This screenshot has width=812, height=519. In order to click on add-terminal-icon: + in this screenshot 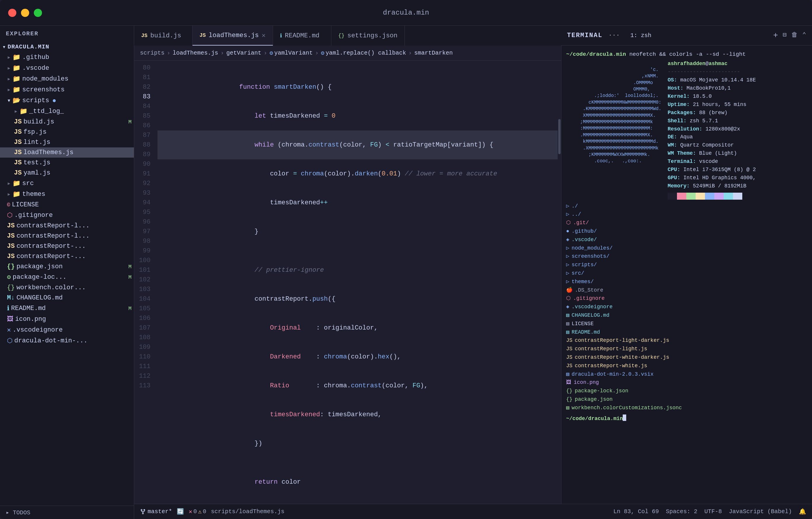, I will do `click(776, 36)`.